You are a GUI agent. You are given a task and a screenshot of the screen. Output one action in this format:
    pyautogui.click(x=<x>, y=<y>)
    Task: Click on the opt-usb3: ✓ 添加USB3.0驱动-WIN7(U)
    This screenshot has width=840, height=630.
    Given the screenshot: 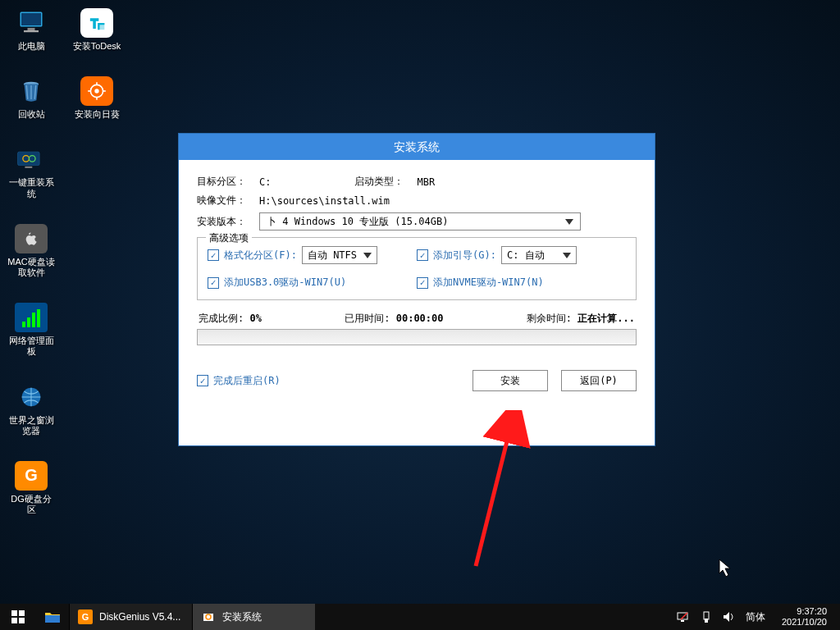 What is the action you would take?
    pyautogui.click(x=312, y=282)
    